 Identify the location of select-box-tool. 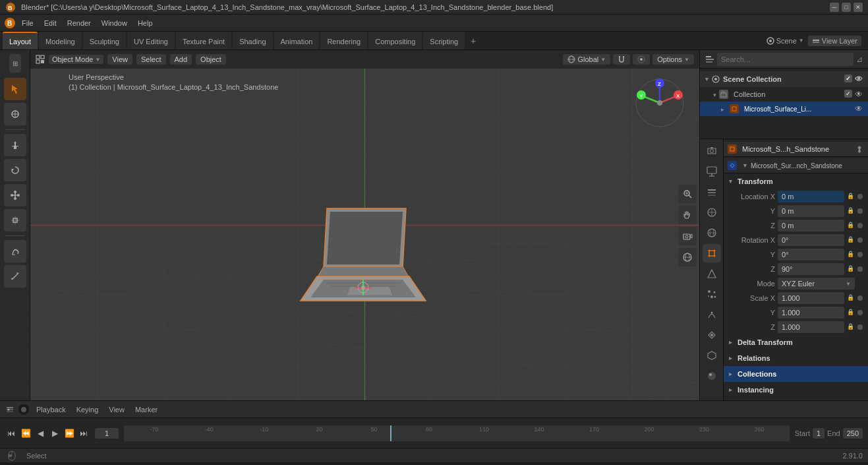
(15, 89).